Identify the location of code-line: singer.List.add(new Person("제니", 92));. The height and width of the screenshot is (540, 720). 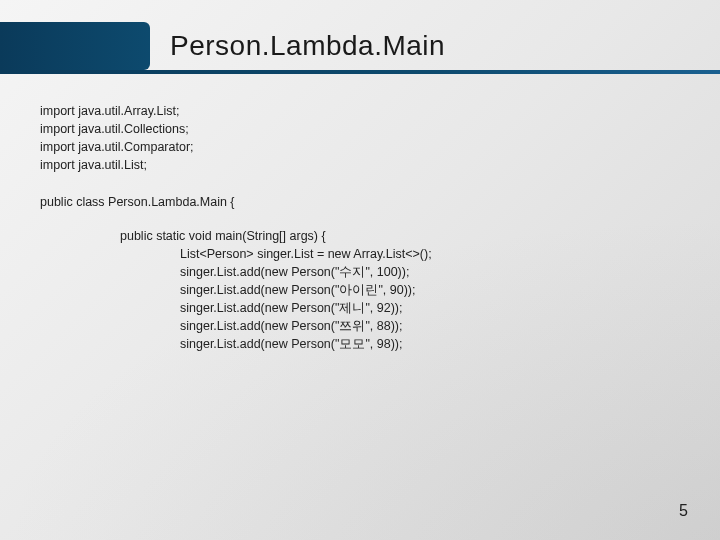
(430, 308).